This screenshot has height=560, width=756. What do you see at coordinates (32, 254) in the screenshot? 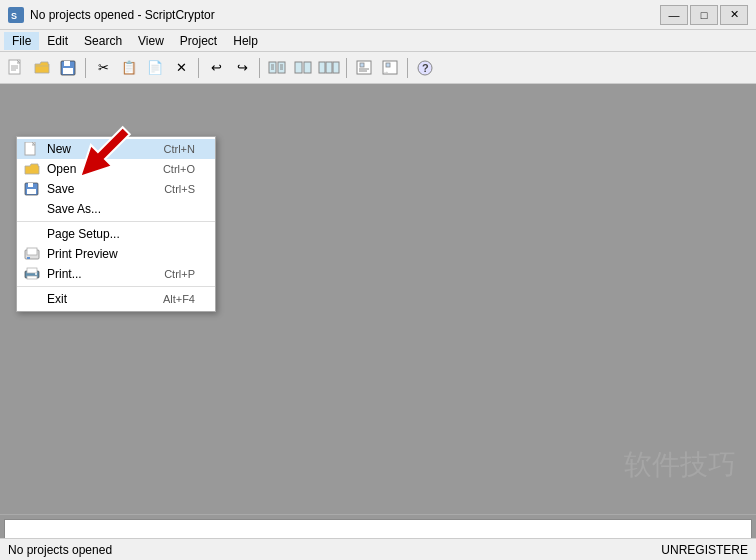
I see `print-preview-icon` at bounding box center [32, 254].